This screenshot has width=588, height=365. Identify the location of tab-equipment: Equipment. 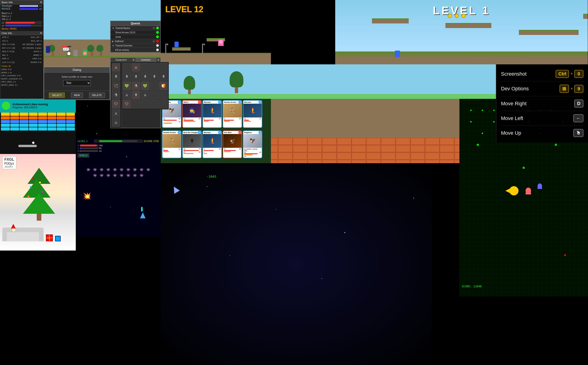
(121, 60).